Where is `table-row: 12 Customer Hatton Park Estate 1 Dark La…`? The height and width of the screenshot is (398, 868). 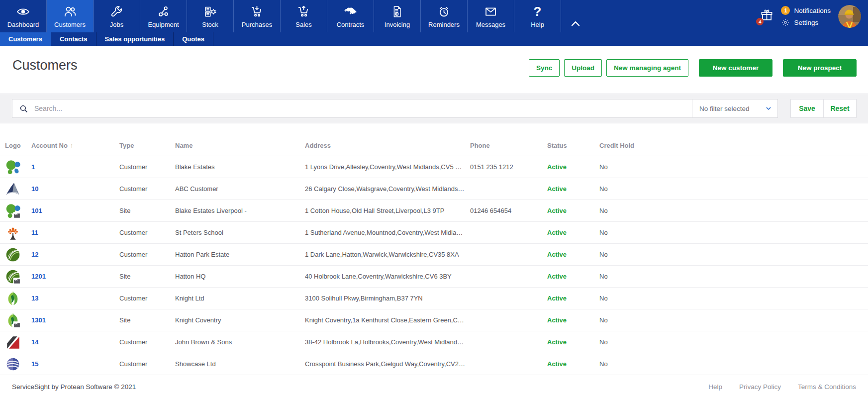
table-row: 12 Customer Hatton Park Estate 1 Dark La… is located at coordinates (434, 255).